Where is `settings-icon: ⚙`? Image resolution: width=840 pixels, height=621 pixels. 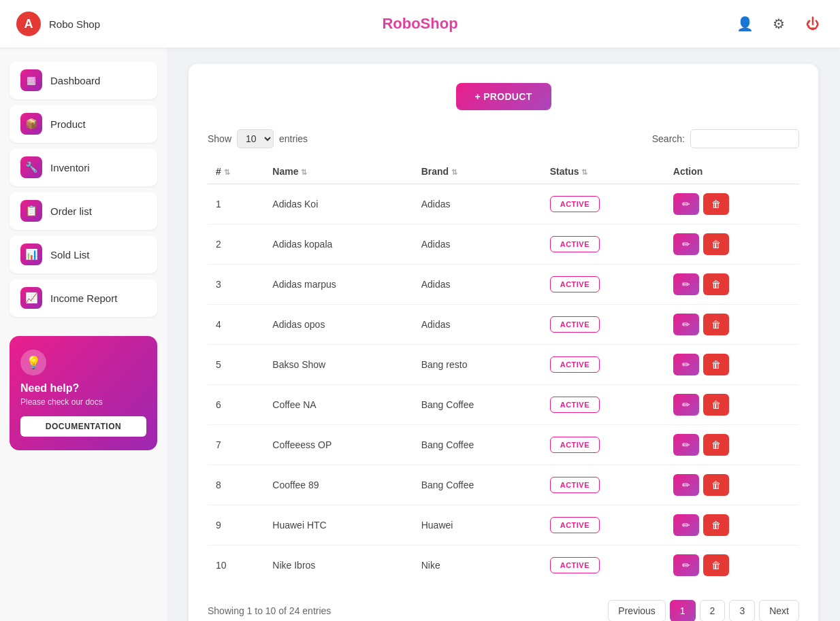
settings-icon: ⚙ is located at coordinates (779, 24).